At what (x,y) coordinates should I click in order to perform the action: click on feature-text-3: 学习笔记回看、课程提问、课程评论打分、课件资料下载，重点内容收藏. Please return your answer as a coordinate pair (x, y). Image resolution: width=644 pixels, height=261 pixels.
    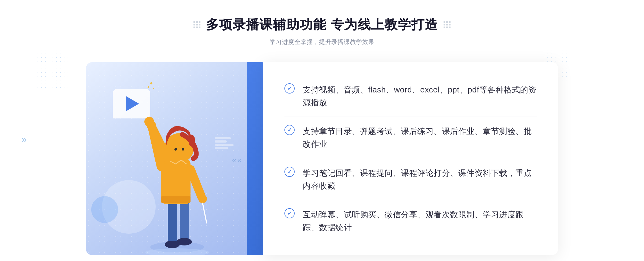
    Looking at the image, I should click on (420, 180).